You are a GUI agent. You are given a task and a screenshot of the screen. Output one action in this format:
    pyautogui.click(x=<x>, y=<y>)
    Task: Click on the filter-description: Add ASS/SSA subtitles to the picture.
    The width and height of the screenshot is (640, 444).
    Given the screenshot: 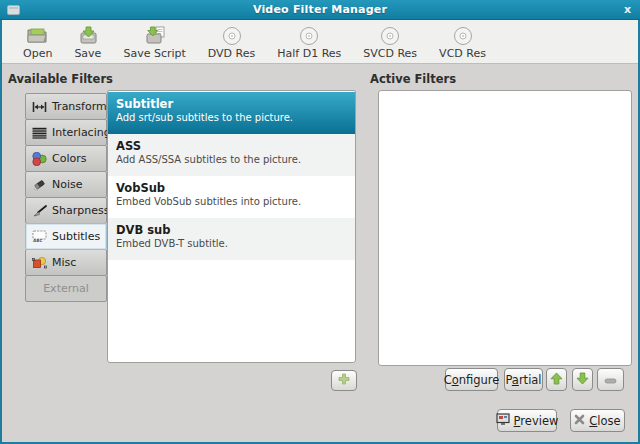 What is the action you would take?
    pyautogui.click(x=232, y=160)
    